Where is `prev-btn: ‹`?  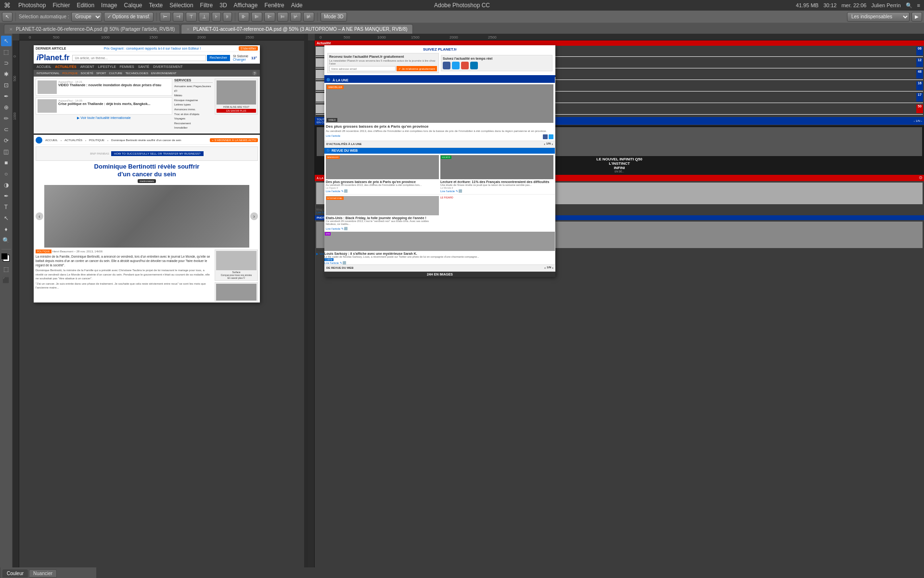
prev-btn: ‹ is located at coordinates (39, 216).